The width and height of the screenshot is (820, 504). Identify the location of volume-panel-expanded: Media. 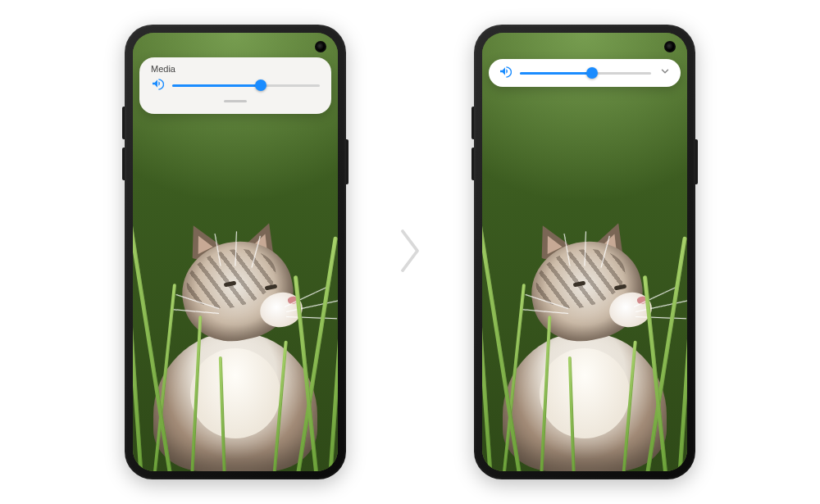
(235, 85).